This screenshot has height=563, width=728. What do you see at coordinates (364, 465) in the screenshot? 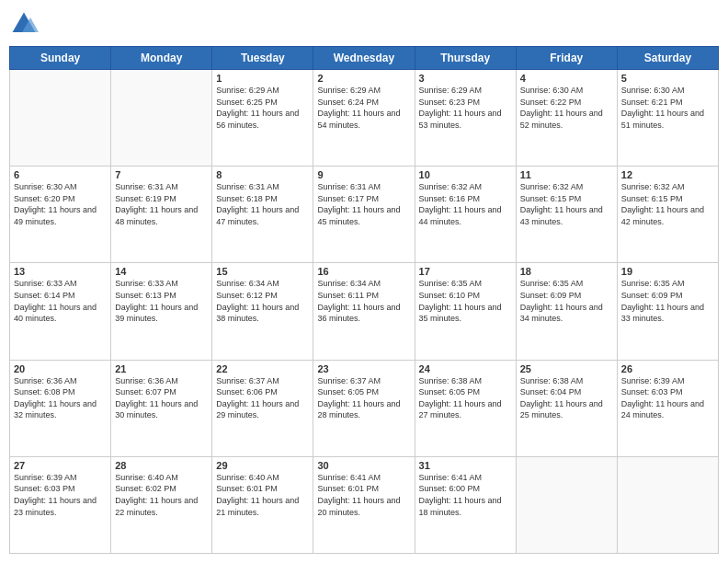
I see `day-number: 30` at bounding box center [364, 465].